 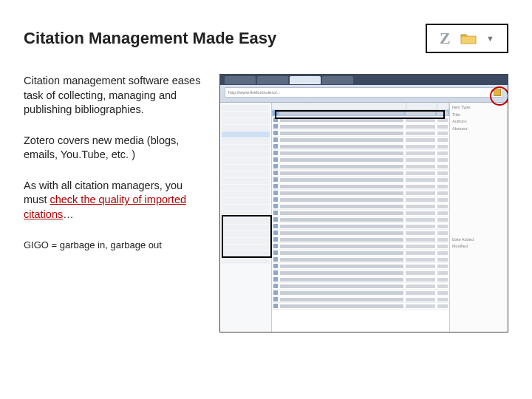 I want to click on zotero-collections-pane, so click(x=246, y=217).